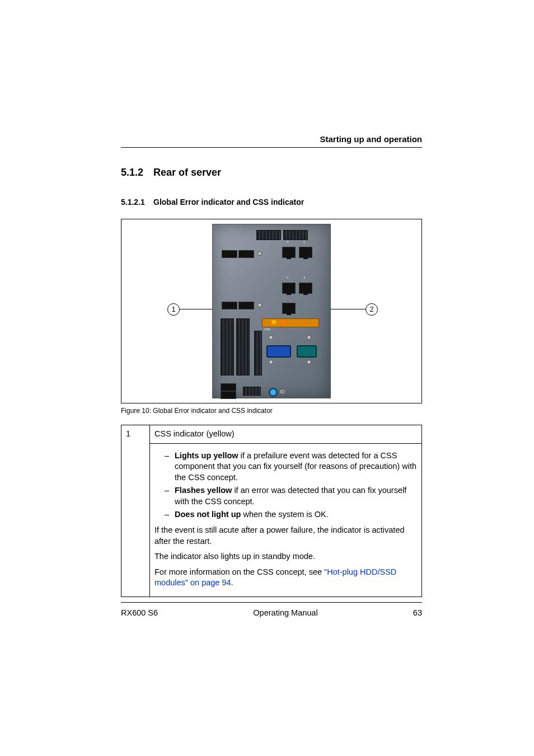 The height and width of the screenshot is (756, 534). Describe the element at coordinates (305, 242) in the screenshot. I see `eth-label-1: 1` at that location.